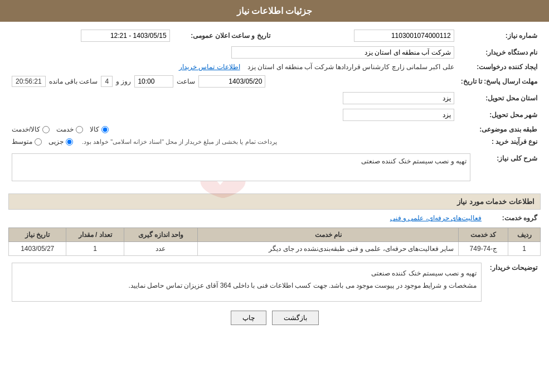 The image size is (549, 392). Describe the element at coordinates (274, 170) in the screenshot. I see `description-table: شرح کلی نیاز: تهیه و نصب سیستم خنک کننده…` at that location.